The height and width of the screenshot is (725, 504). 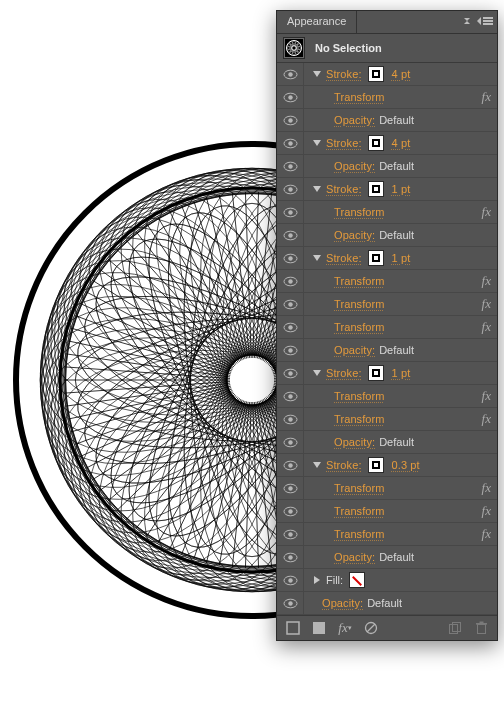 I want to click on panel-menu-button, so click(x=485, y=21).